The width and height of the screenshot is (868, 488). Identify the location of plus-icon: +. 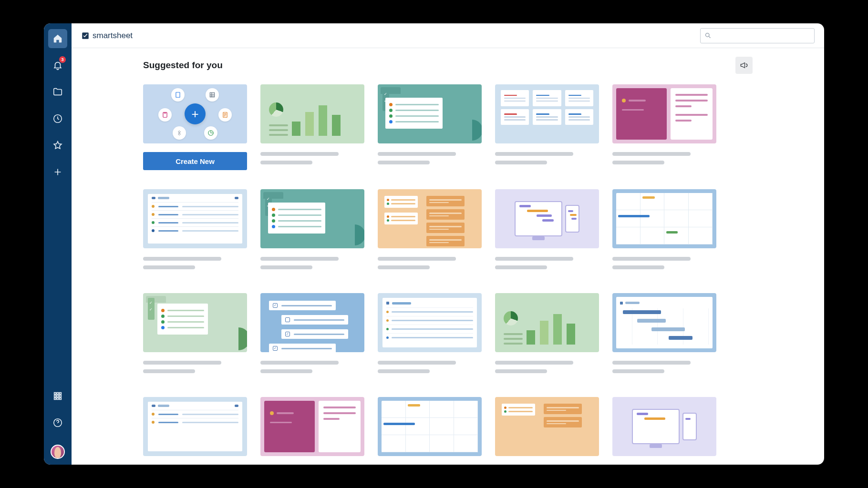
(195, 114).